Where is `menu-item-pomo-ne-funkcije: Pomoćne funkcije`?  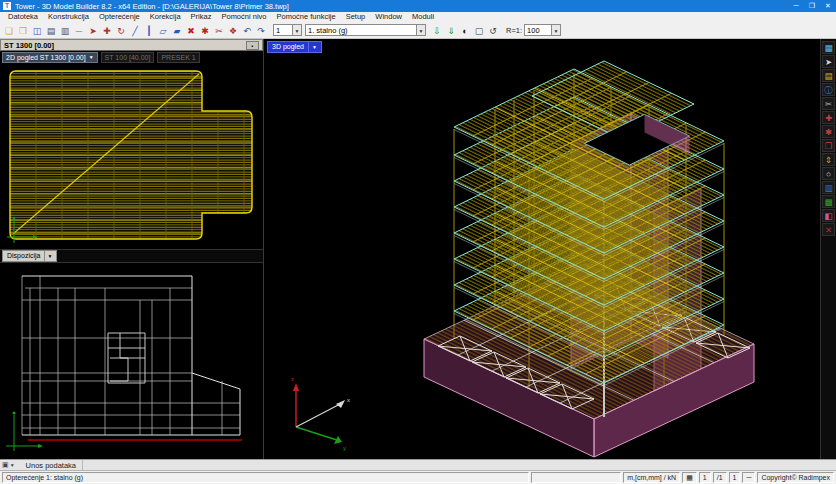
menu-item-pomo-ne-funkcije: Pomoćne funkcije is located at coordinates (306, 17).